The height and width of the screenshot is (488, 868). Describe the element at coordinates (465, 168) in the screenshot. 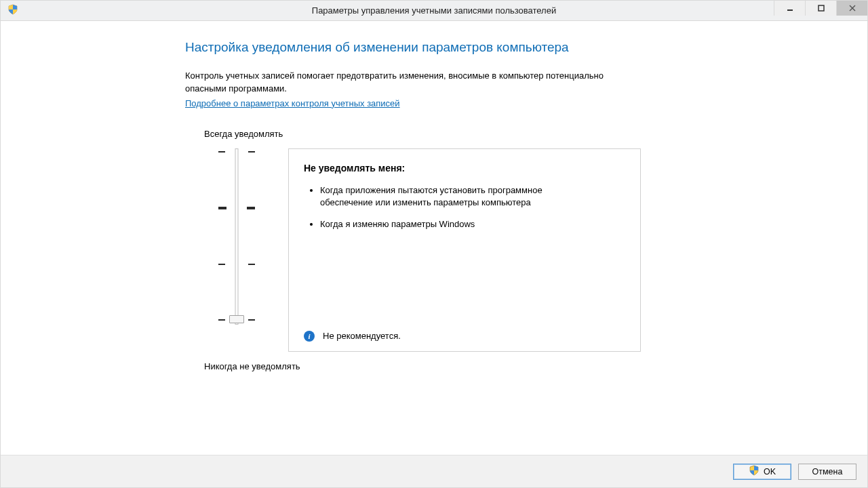

I see `info-box-title: Не уведомлять меня:` at that location.